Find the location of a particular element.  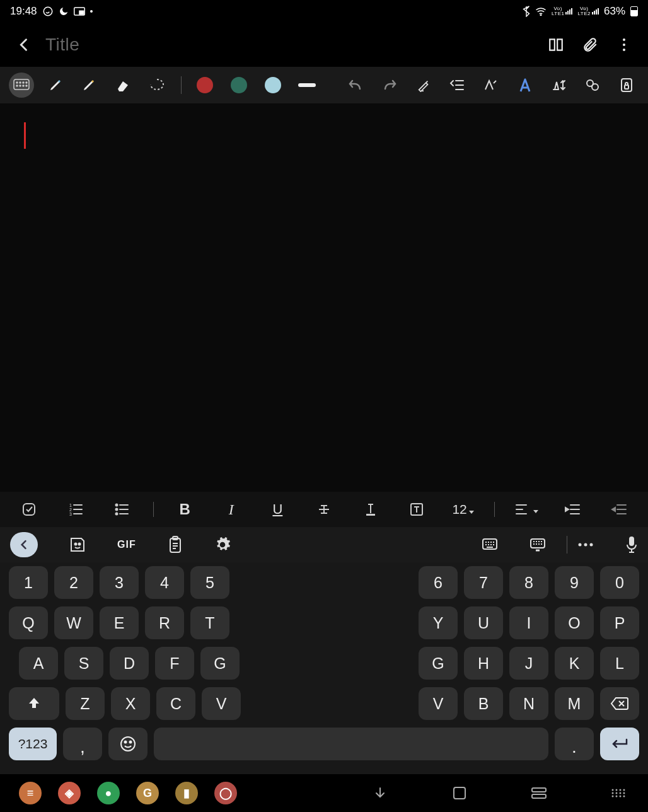

lock-page-icon is located at coordinates (627, 85).